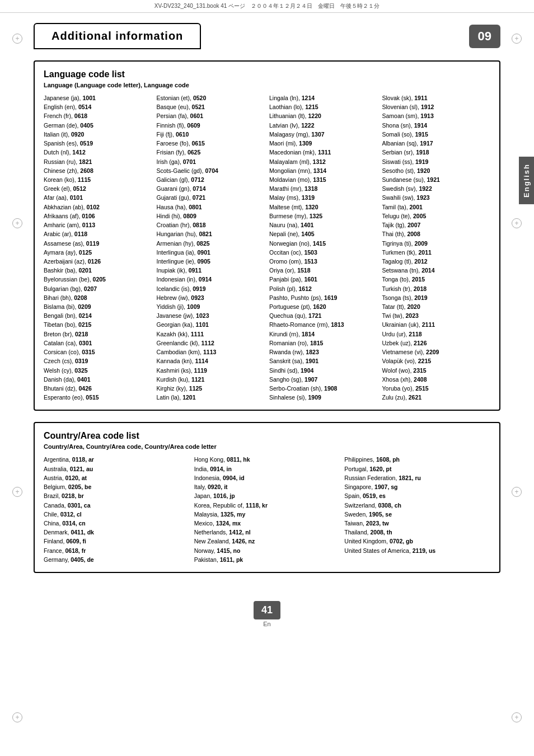 The image size is (534, 756). What do you see at coordinates (211, 107) in the screenshot?
I see `list-item: Basque (eu), 0521` at bounding box center [211, 107].